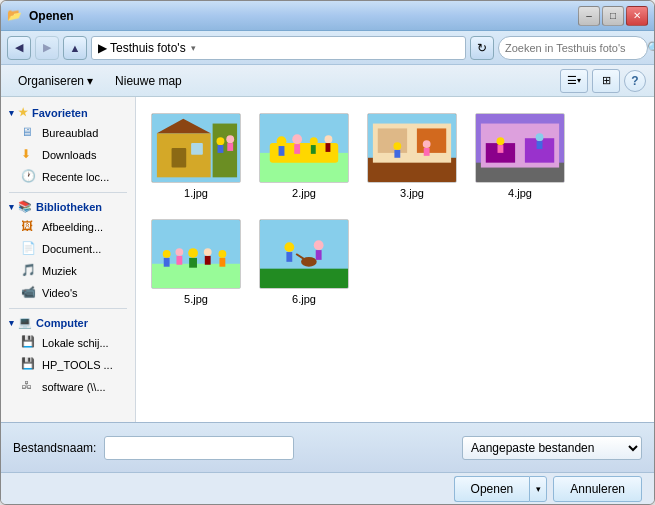  I want to click on window-controls: – □ ✕, so click(613, 16).